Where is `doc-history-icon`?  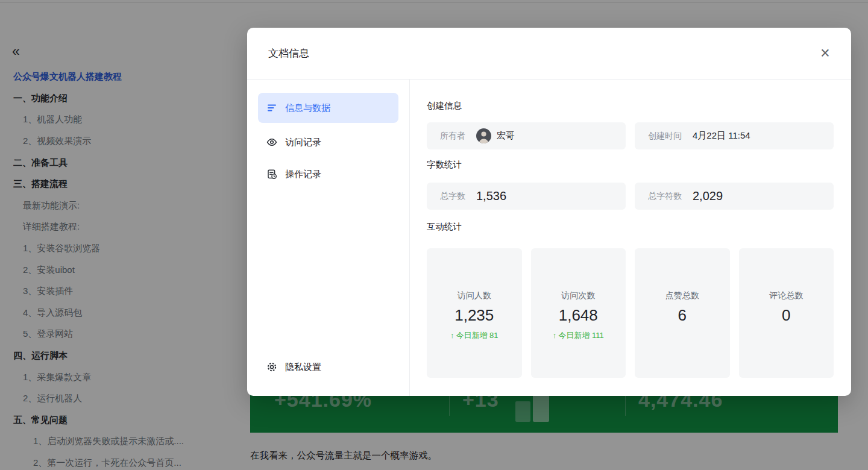 doc-history-icon is located at coordinates (272, 174).